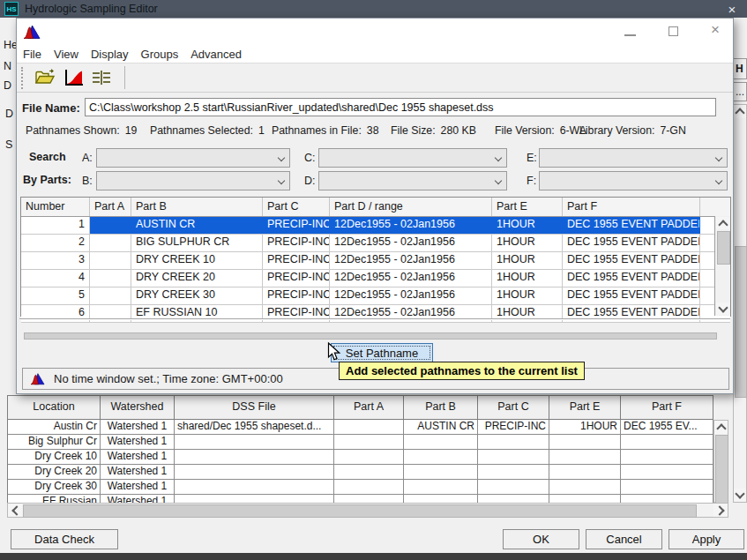 The height and width of the screenshot is (560, 747). I want to click on toolbar-drag-handle, so click(23, 78).